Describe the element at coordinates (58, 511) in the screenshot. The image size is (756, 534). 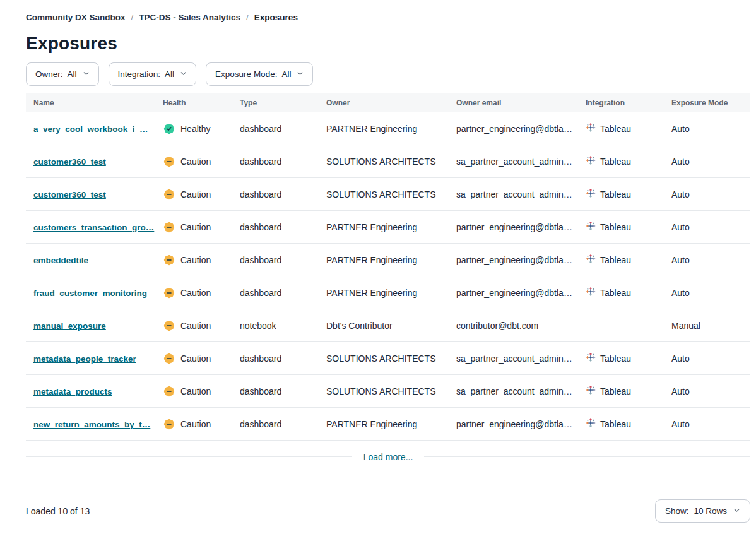
I see `loaded-count-text: Loaded 10 of 13` at that location.